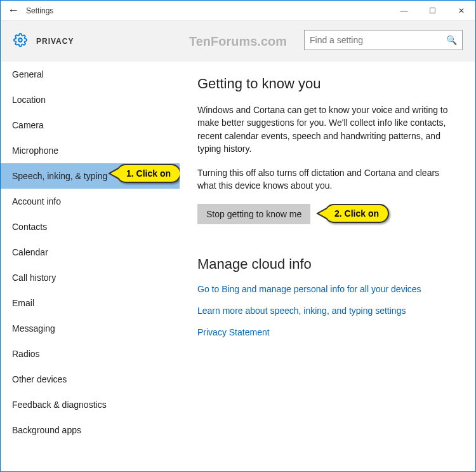 The height and width of the screenshot is (472, 476). What do you see at coordinates (327, 130) in the screenshot?
I see `description-paragraph-1: Windows and Cortana can get to know your…` at bounding box center [327, 130].